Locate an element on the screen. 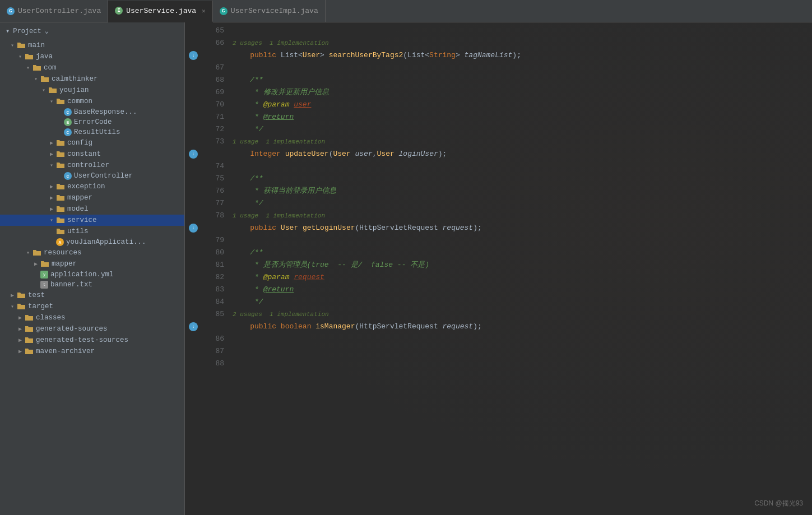 This screenshot has width=812, height=515. tree-item: ▾ main is located at coordinates (92, 45).